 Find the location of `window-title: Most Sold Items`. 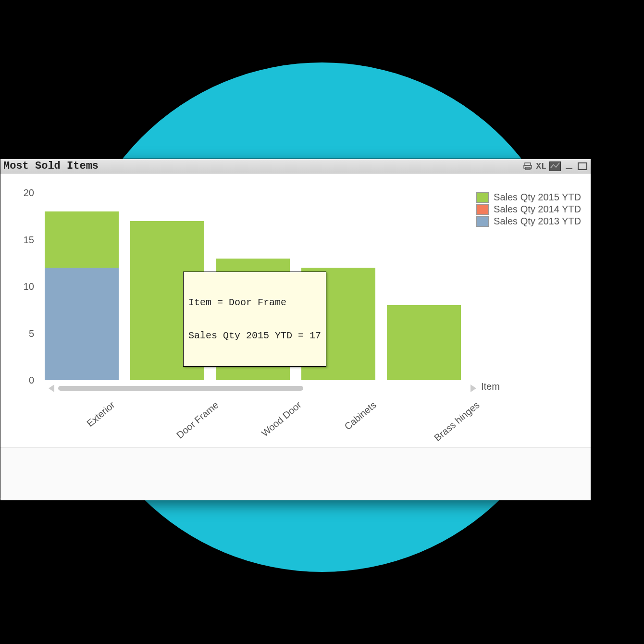

window-title: Most Sold Items is located at coordinates (51, 166).